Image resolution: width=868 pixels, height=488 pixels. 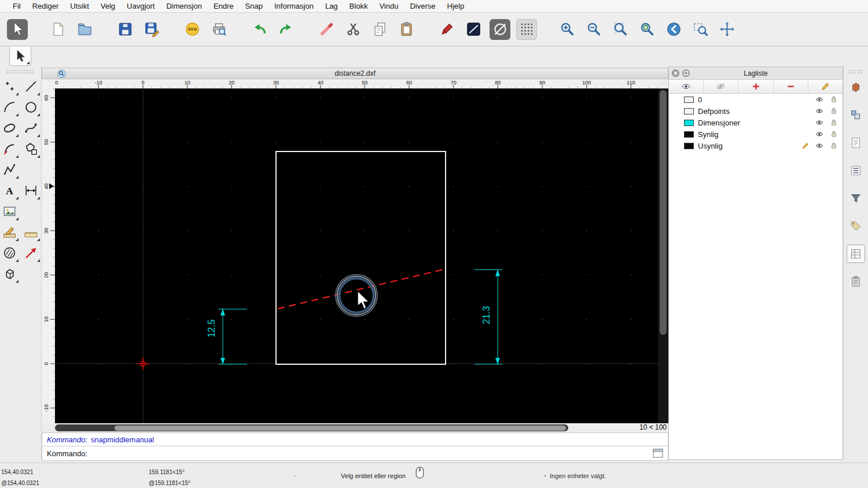 I want to click on tool-hatch, so click(x=9, y=253).